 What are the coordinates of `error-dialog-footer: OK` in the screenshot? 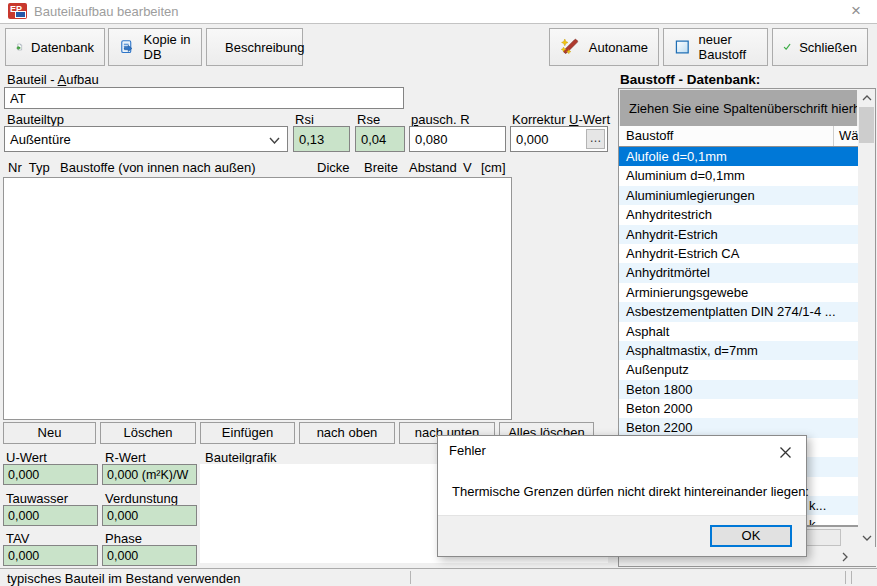 It's located at (622, 536).